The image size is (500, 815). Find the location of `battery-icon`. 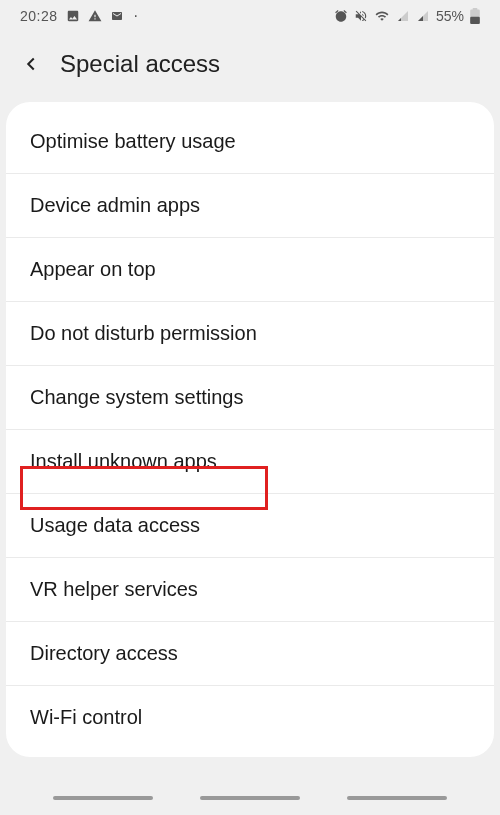

battery-icon is located at coordinates (475, 16).